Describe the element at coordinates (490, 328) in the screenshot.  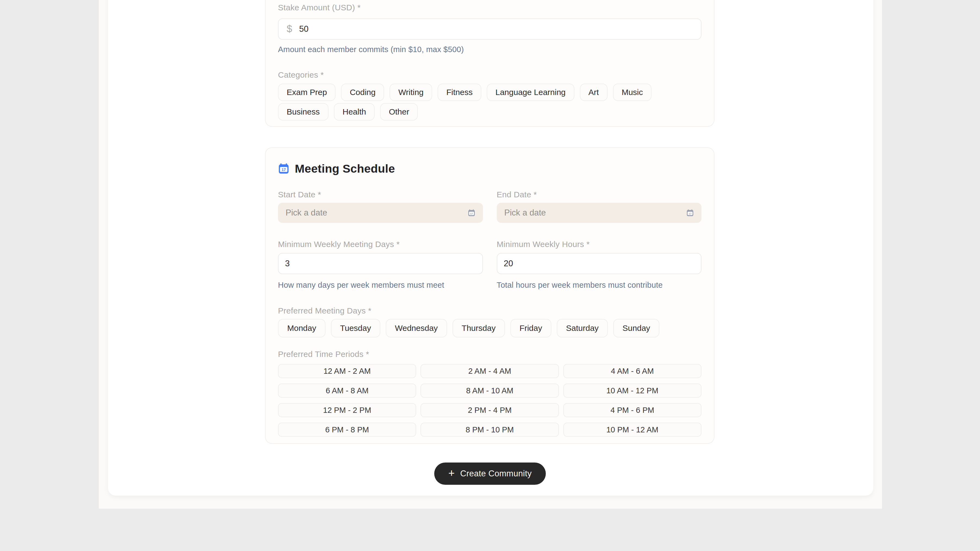
I see `preferred-days-row: Monday Tuesday Wednesday Thursday Friday…` at that location.